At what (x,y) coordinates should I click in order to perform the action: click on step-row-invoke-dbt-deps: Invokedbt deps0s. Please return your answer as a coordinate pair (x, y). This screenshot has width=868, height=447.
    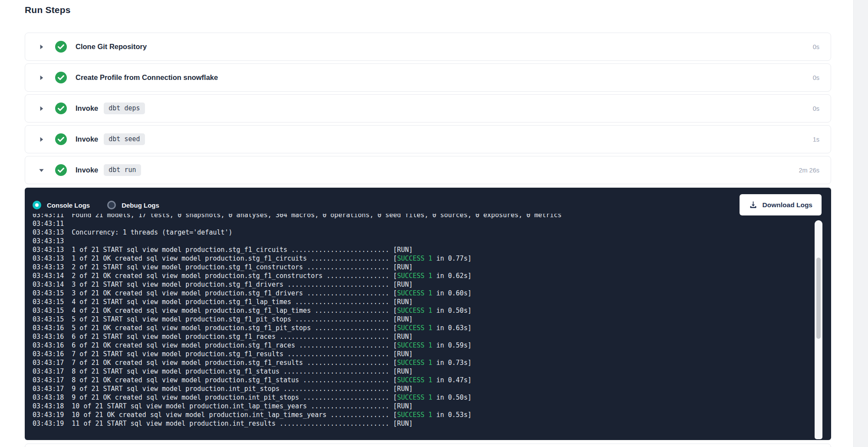
    Looking at the image, I should click on (428, 109).